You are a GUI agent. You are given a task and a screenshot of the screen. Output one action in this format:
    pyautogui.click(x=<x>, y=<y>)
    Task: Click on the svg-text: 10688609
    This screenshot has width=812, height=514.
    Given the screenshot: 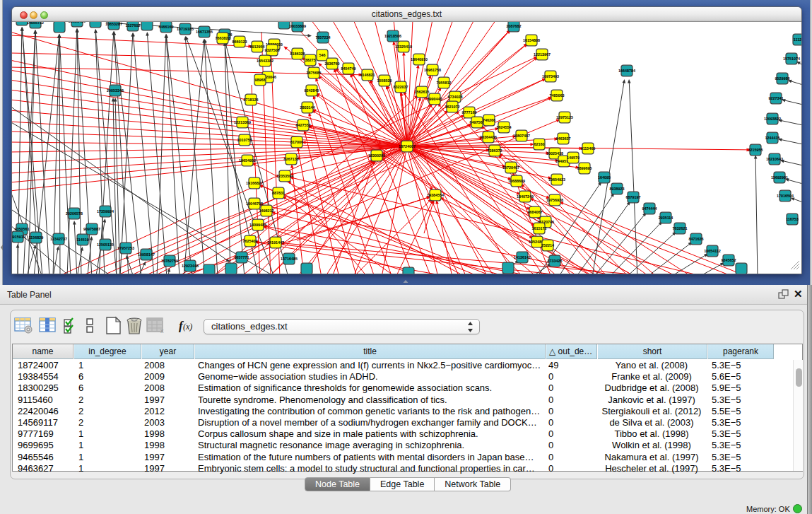 What is the action you would take?
    pyautogui.click(x=517, y=181)
    